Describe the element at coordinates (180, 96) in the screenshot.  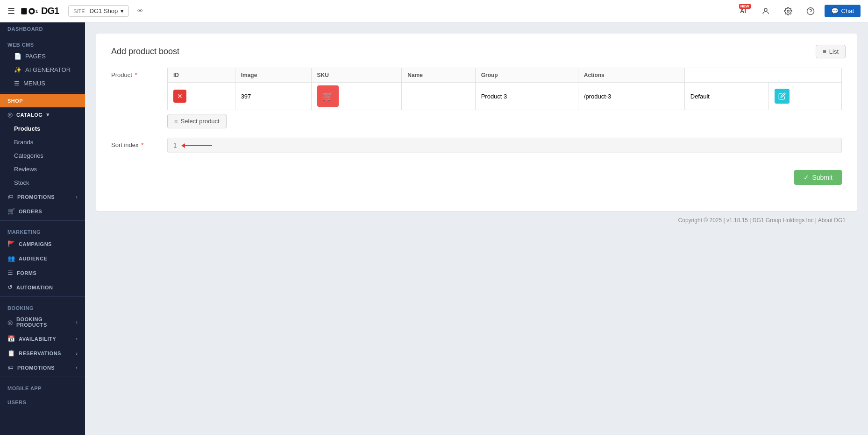
I see `remove-product-button: ✕` at that location.